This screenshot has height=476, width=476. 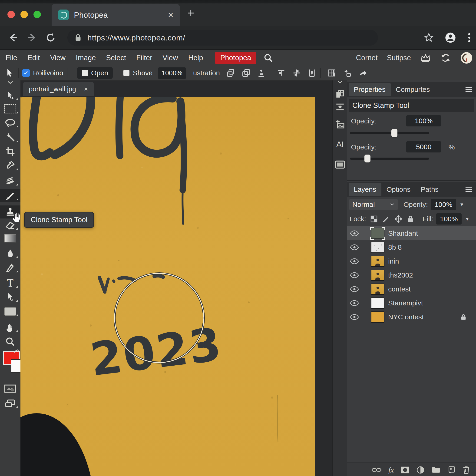 I want to click on menu-item-edit: Edit, so click(x=34, y=58).